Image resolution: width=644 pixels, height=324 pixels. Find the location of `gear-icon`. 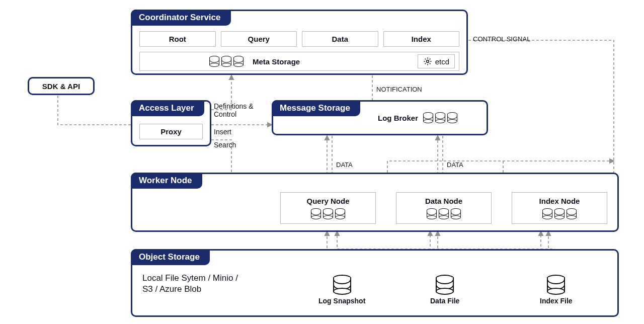

gear-icon is located at coordinates (428, 61).